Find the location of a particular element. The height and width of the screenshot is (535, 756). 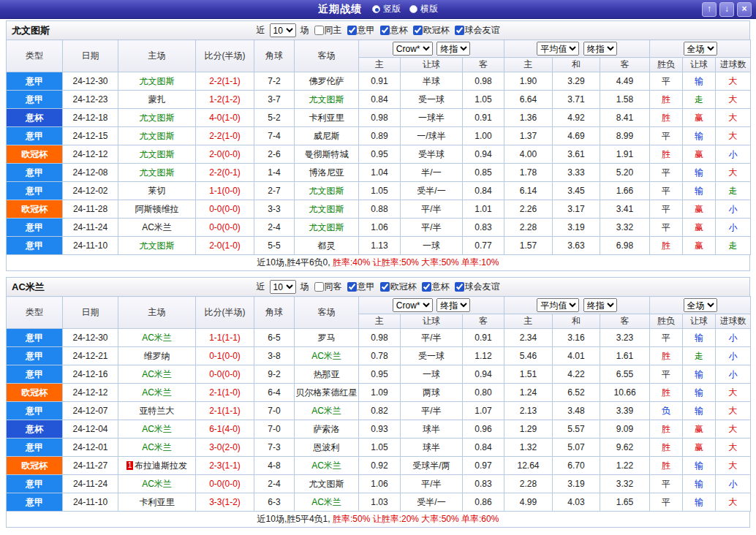

col-header-handicap-res: 让球 is located at coordinates (699, 322).